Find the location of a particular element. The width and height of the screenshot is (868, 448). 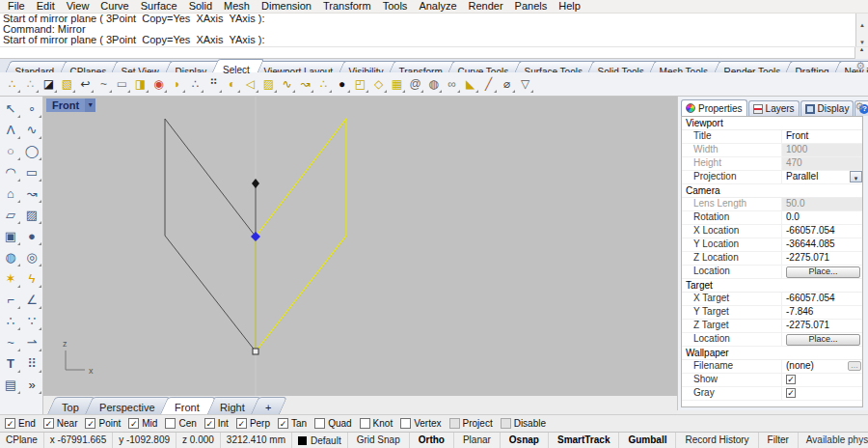

toolbar-icon: ◇ is located at coordinates (378, 85).